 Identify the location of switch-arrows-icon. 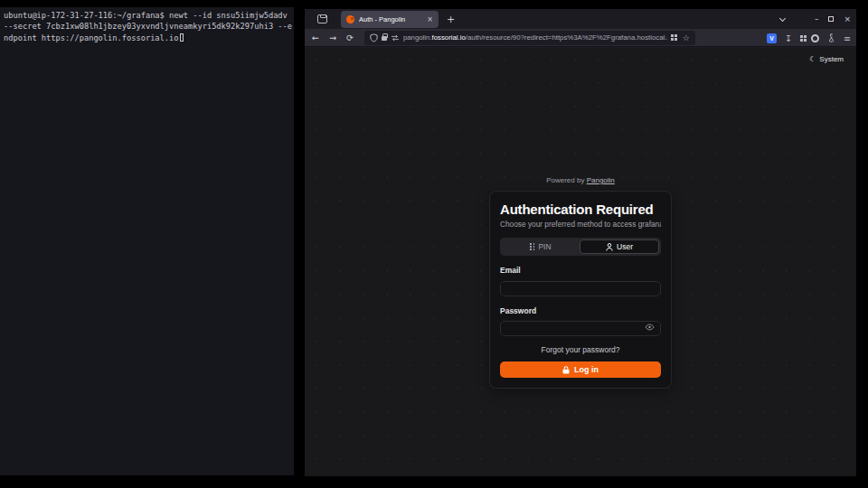
(395, 38).